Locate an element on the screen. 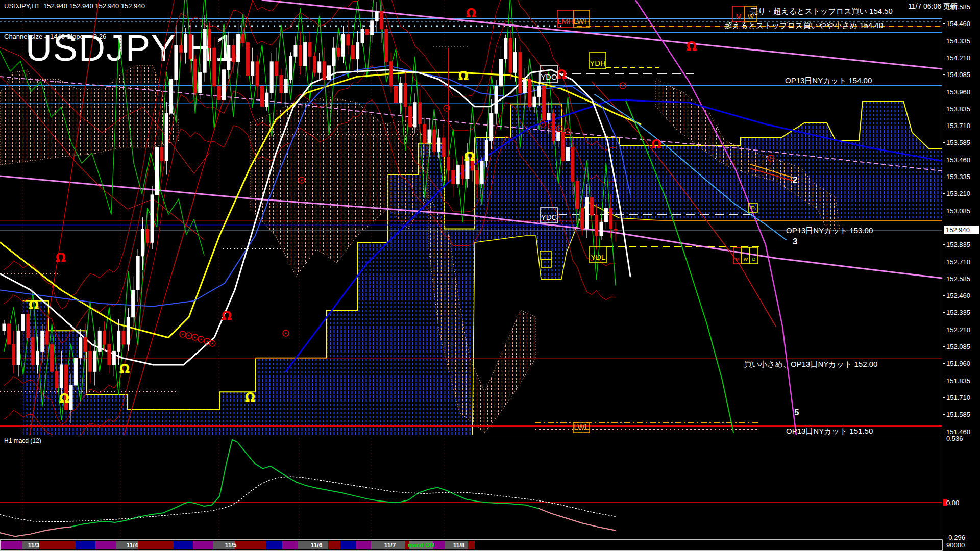 The image size is (980, 551). price-tick: 152.085 is located at coordinates (959, 347).